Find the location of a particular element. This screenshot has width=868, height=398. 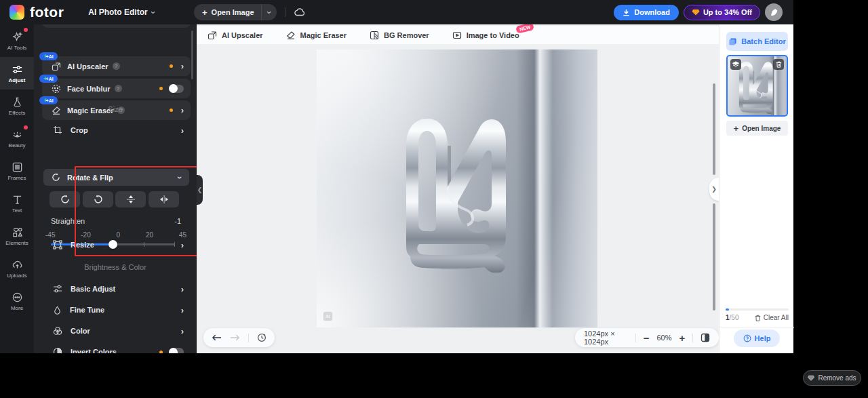

invert-colors-toggle is located at coordinates (176, 351).